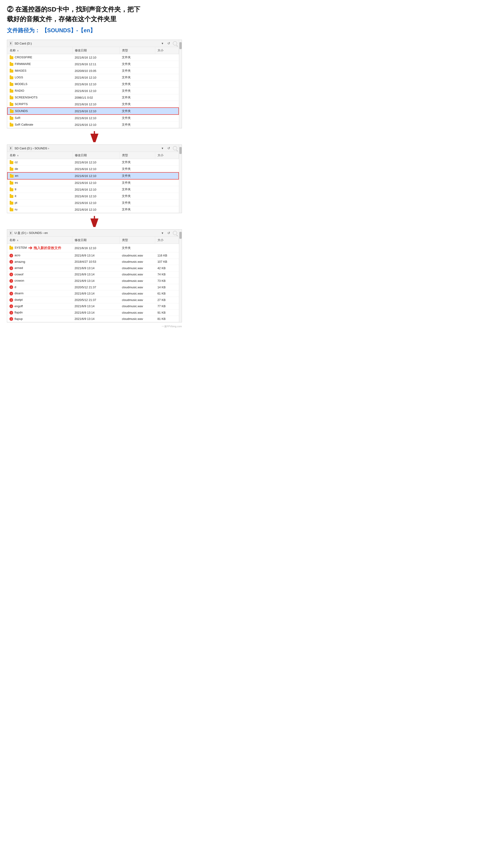 The image size is (504, 843). I want to click on panel1-col-date: 修改日期, so click(96, 50).